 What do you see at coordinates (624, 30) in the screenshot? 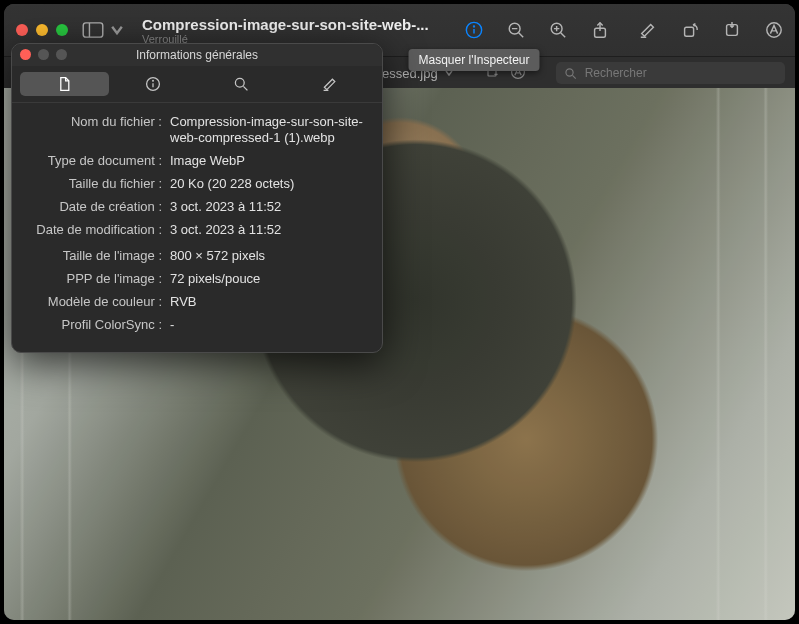
I see `toolbar-right: Masquer l'Inspecteur` at bounding box center [624, 30].